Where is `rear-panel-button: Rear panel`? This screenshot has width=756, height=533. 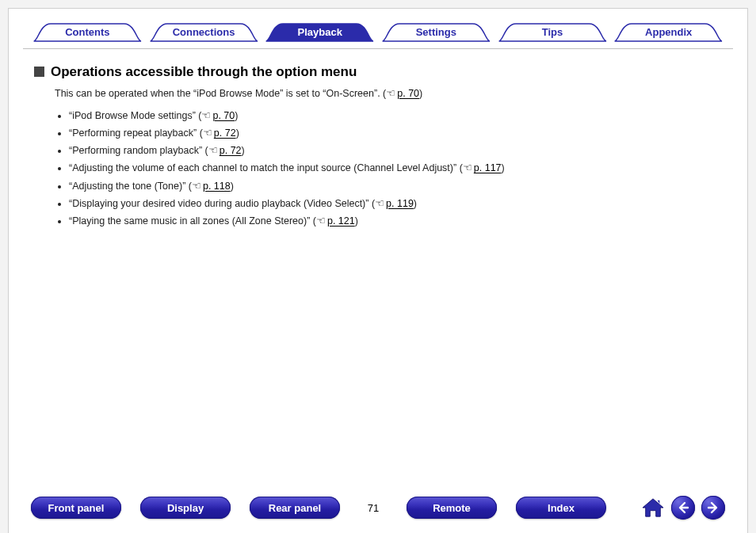
rear-panel-button: Rear panel is located at coordinates (295, 508).